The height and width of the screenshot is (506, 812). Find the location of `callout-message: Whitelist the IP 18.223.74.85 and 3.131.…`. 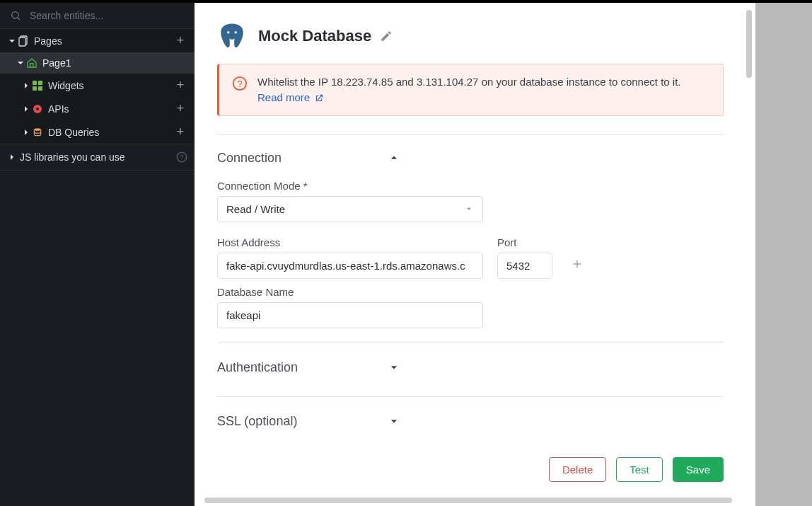

callout-message: Whitelist the IP 18.223.74.85 and 3.131.… is located at coordinates (469, 90).